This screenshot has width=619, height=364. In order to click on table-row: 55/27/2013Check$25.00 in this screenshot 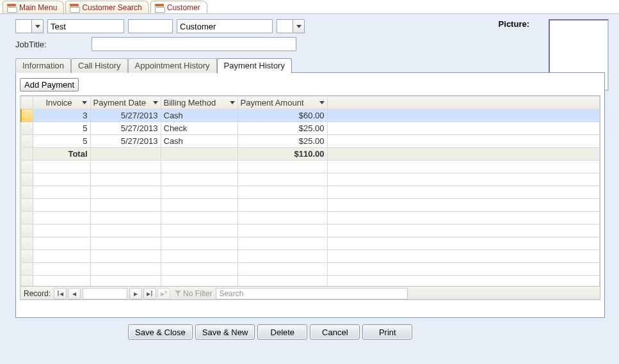, I will do `click(310, 129)`.